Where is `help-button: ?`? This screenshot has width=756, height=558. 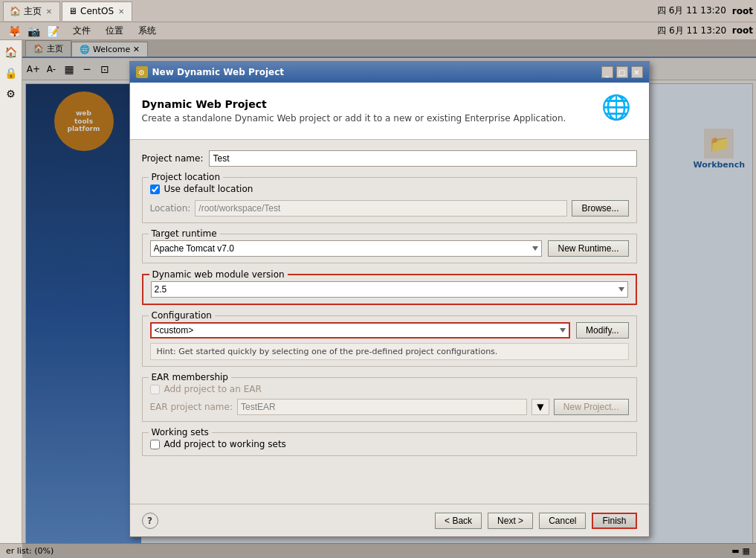 help-button: ? is located at coordinates (150, 521).